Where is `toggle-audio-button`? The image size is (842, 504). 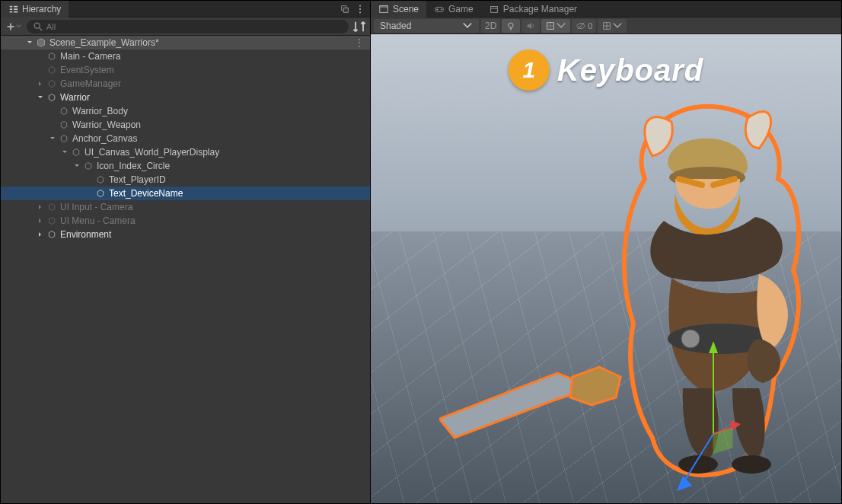
toggle-audio-button is located at coordinates (531, 26).